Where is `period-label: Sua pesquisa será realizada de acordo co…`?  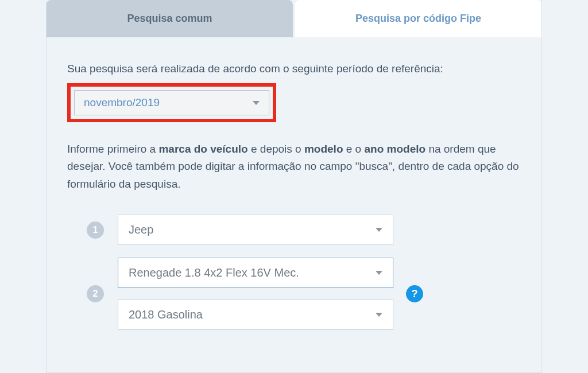 period-label: Sua pesquisa será realizada de acordo co… is located at coordinates (294, 69).